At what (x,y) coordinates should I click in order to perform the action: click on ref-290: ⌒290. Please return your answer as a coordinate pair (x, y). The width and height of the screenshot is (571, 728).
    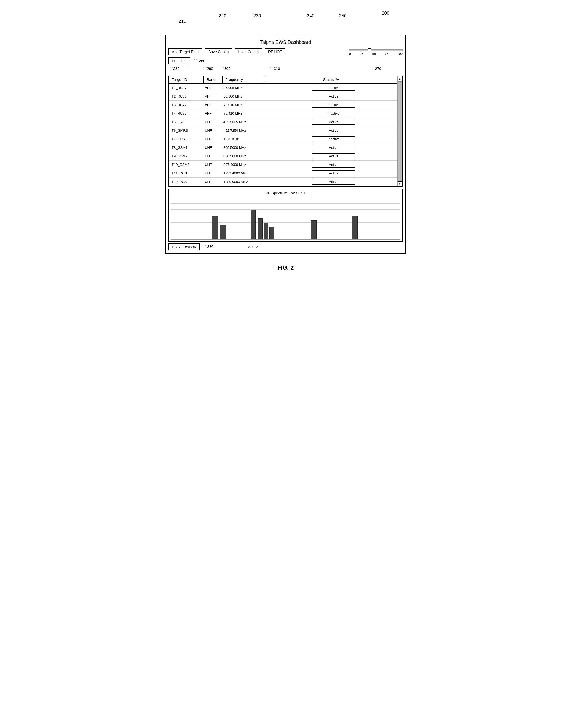
    Looking at the image, I should click on (208, 69).